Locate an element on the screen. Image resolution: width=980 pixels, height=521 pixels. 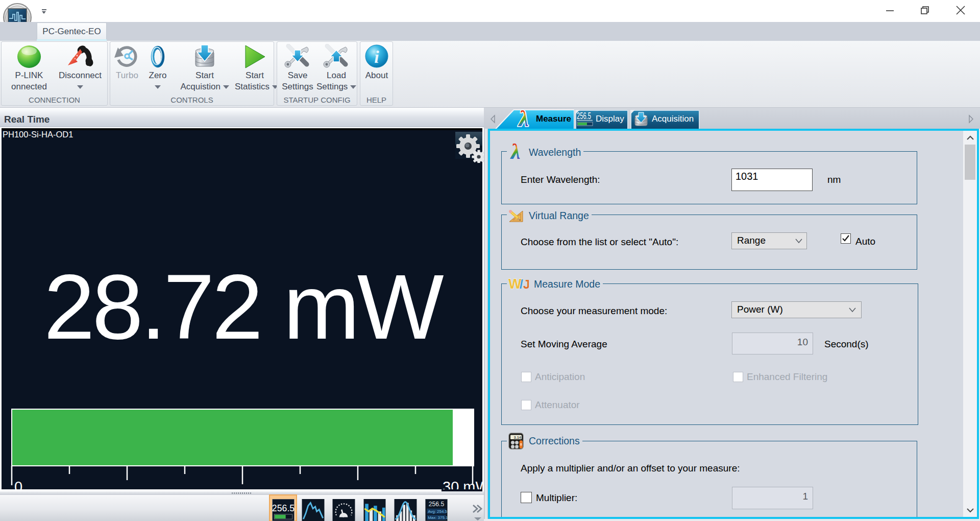
svg-text: J is located at coordinates (526, 284).